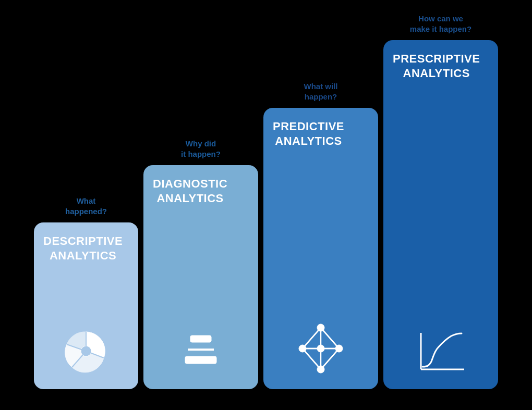  What do you see at coordinates (201, 264) in the screenshot?
I see `diagnostic-column: Why didit happen? DIAGNOSTICANALYTICS` at bounding box center [201, 264].